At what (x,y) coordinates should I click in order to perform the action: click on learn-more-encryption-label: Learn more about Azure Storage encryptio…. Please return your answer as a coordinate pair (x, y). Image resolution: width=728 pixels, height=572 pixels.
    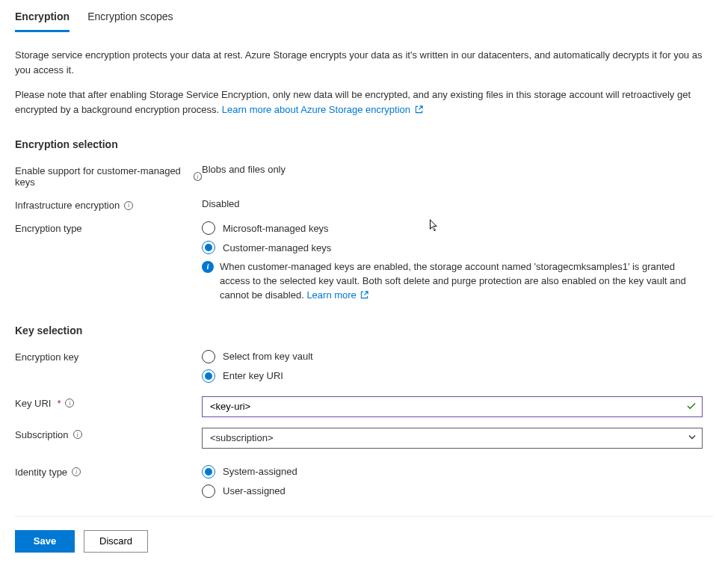
    Looking at the image, I should click on (316, 109).